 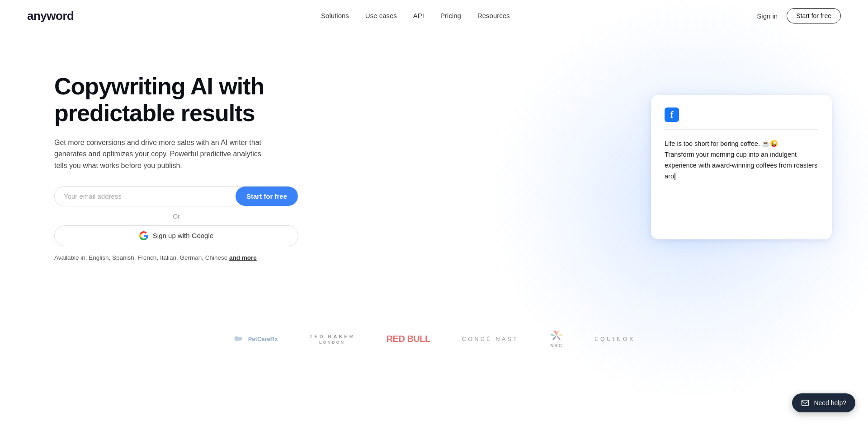 What do you see at coordinates (494, 15) in the screenshot?
I see `nav-resources: Resources` at bounding box center [494, 15].